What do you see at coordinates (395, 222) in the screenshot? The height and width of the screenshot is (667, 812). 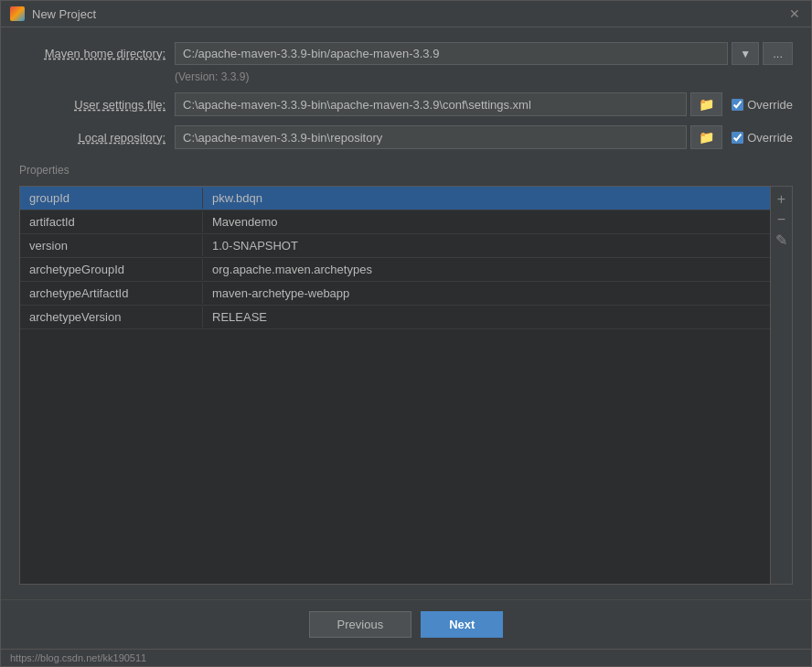 I see `table-row: artifactIdMavendemo` at bounding box center [395, 222].